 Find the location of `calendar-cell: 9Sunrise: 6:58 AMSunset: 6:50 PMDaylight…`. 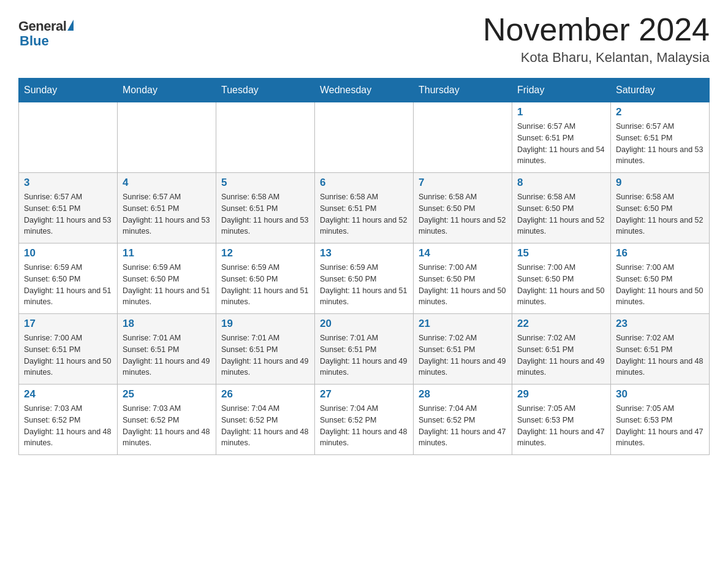

calendar-cell: 9Sunrise: 6:58 AMSunset: 6:50 PMDaylight… is located at coordinates (661, 209).